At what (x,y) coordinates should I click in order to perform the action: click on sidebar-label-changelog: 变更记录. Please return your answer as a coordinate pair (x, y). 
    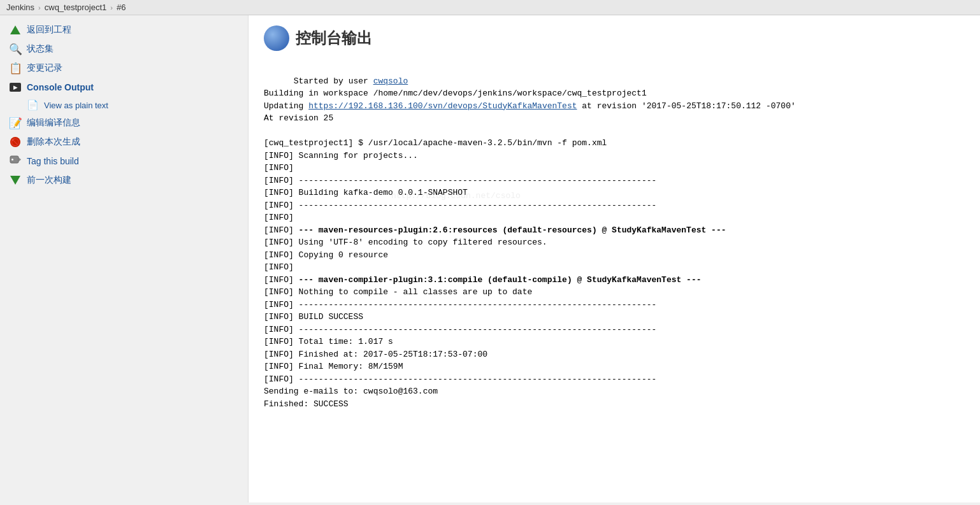
    Looking at the image, I should click on (45, 68).